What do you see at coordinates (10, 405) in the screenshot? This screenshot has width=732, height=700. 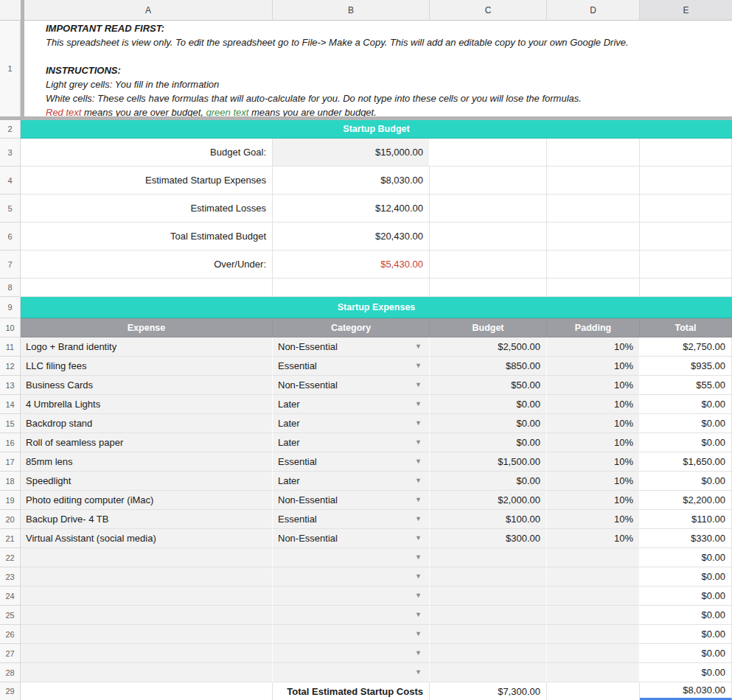 I see `row-header: 14` at bounding box center [10, 405].